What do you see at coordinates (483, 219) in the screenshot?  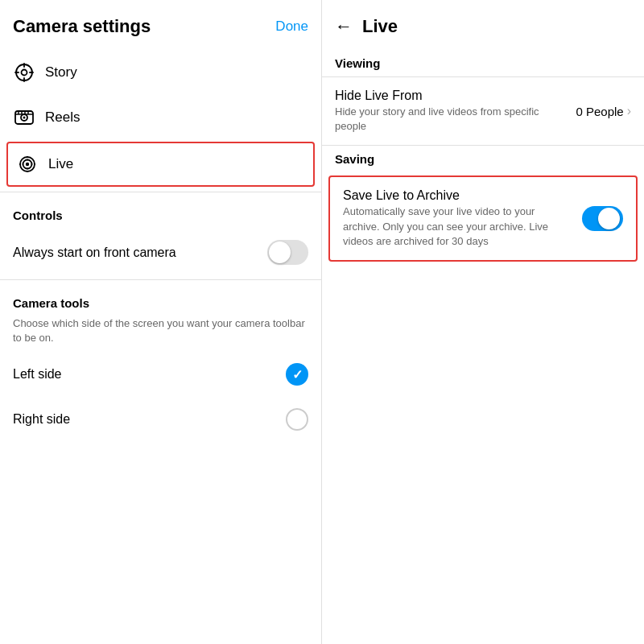 I see `save-archive-highlight: Save Live to Archive Automatically save …` at bounding box center [483, 219].